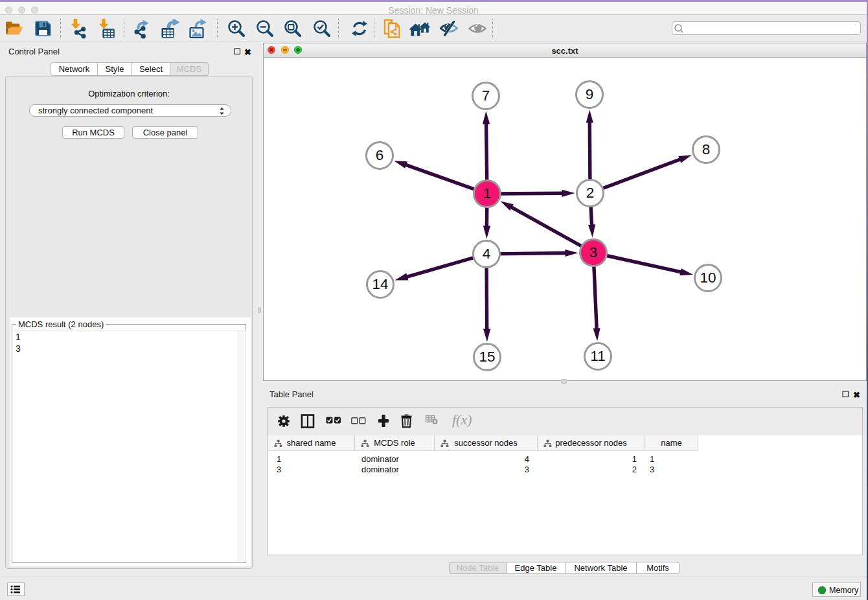 This screenshot has width=868, height=600. What do you see at coordinates (589, 95) in the screenshot?
I see `svg-text: 9` at bounding box center [589, 95].